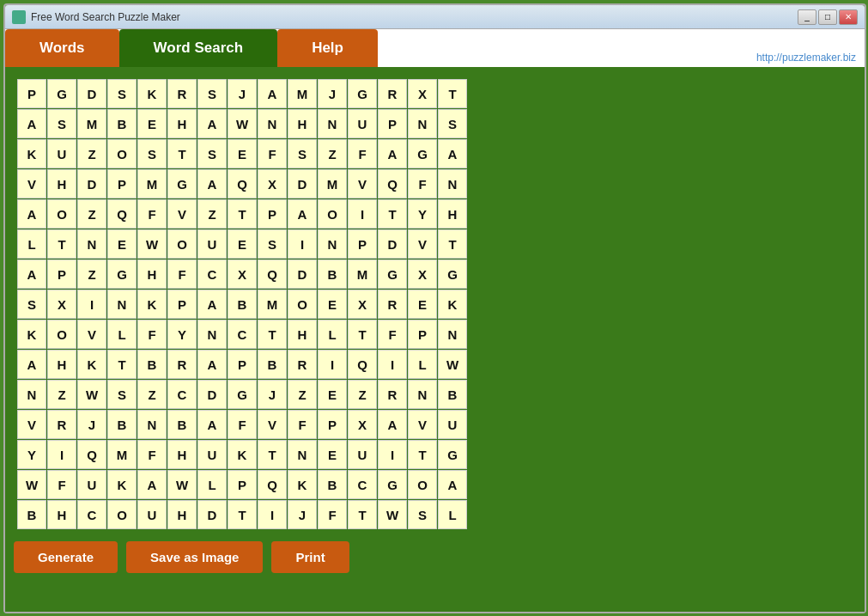  I want to click on generate-button: Generate, so click(65, 557).